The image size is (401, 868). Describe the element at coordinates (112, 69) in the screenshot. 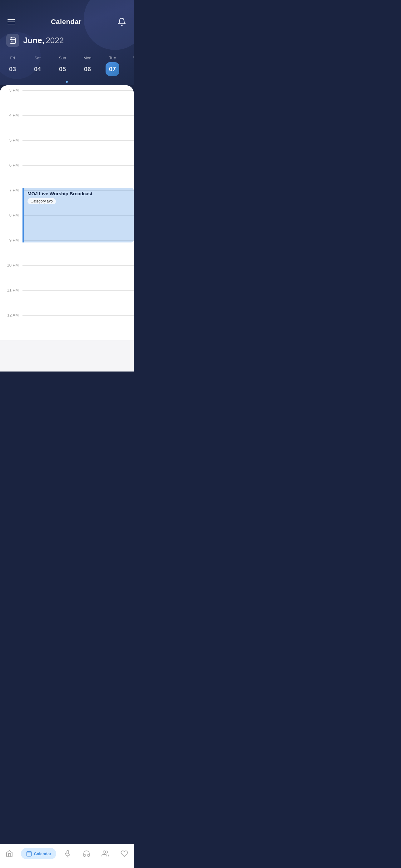

I see `day-number: 07` at that location.